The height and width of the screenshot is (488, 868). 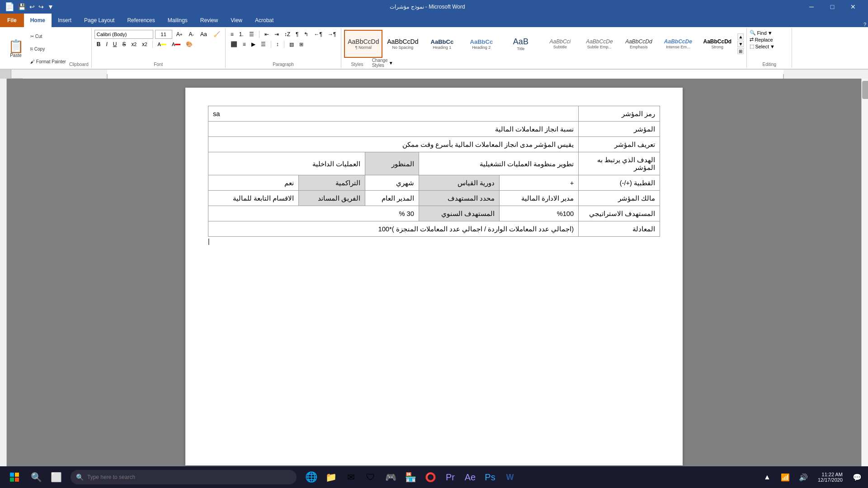 I want to click on maximize-button: □, so click(x=832, y=7).